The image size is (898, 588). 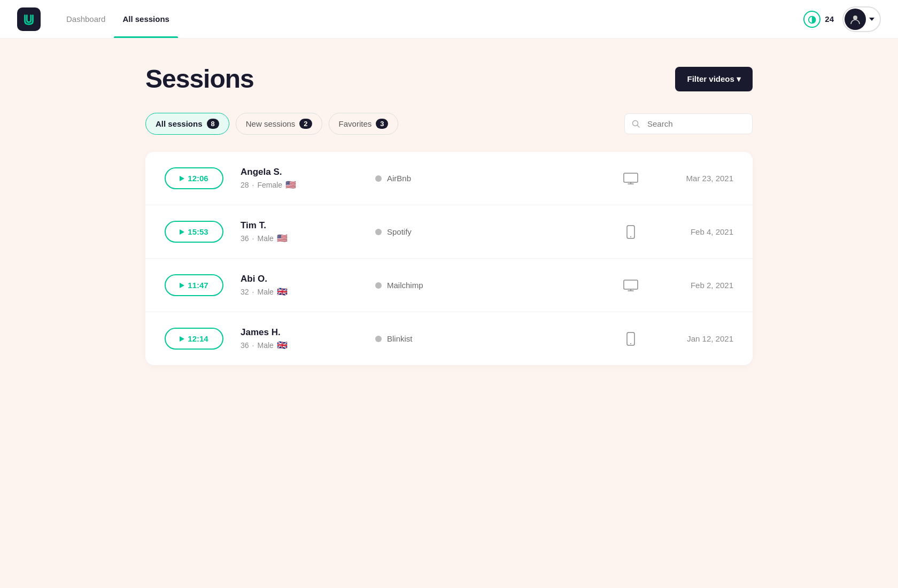 I want to click on session-meta: 36 · Male 🇺🇸, so click(x=299, y=238).